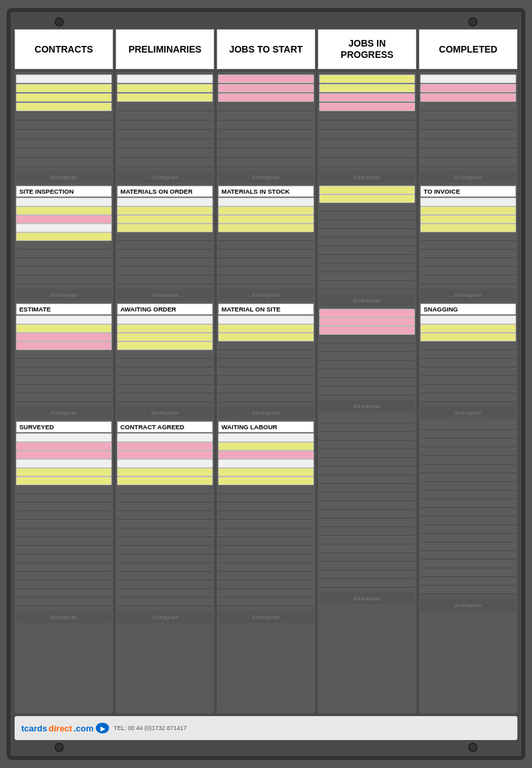 This screenshot has width=532, height=768. What do you see at coordinates (64, 617) in the screenshot?
I see `strataplan-label: Strataplan` at bounding box center [64, 617].